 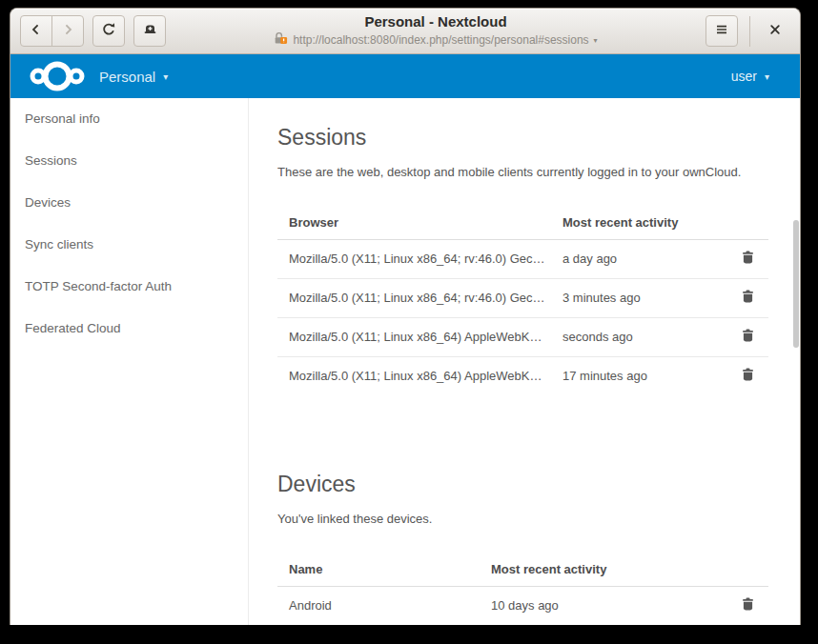 What do you see at coordinates (749, 31) in the screenshot?
I see `titlebar-separator` at bounding box center [749, 31].